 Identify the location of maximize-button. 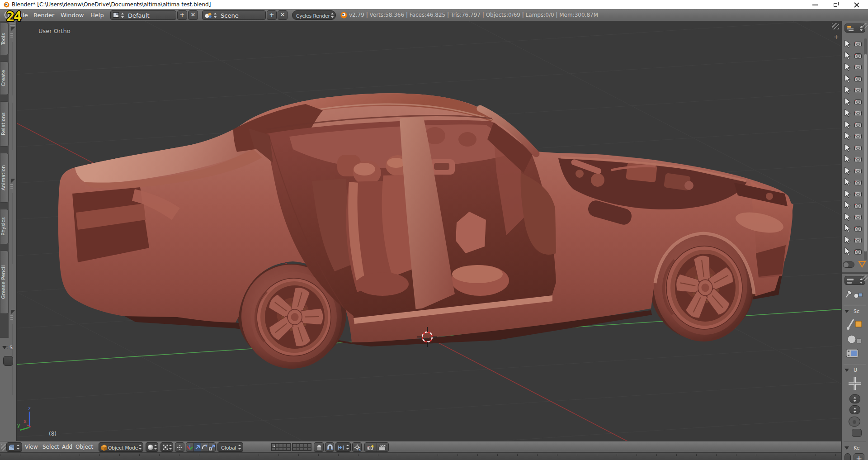
(836, 5).